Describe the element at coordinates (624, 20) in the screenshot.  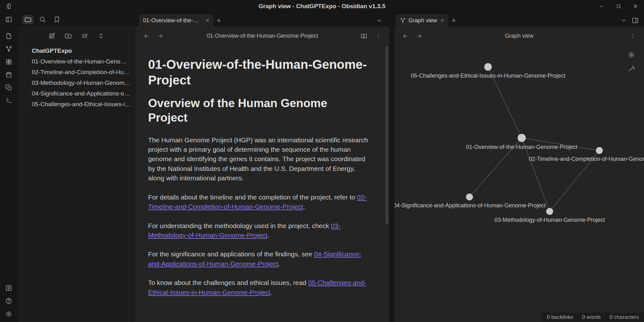
I see `tab-list-button-right` at that location.